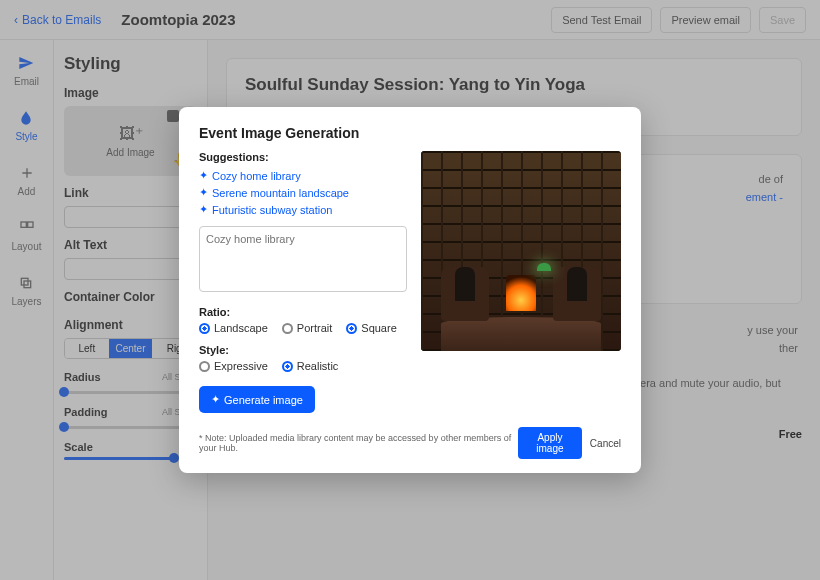  I want to click on suggestion-1: ✦Cozy home library, so click(303, 176).